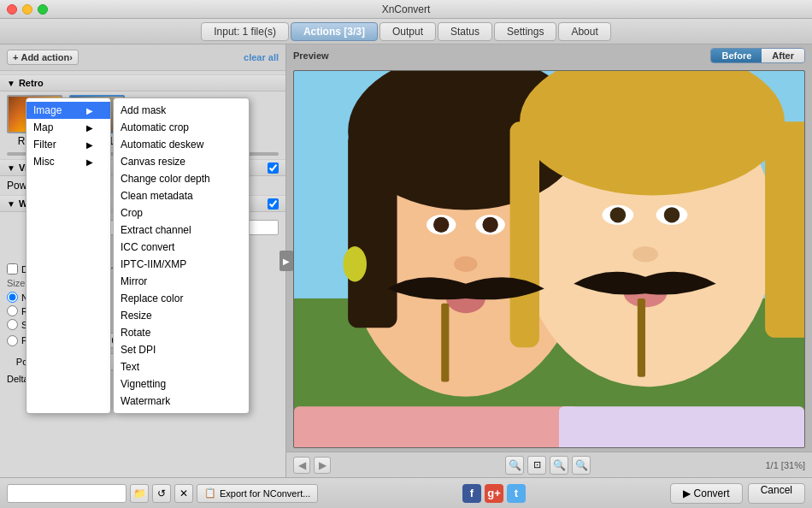 Image resolution: width=812 pixels, height=508 pixels. I want to click on path-input, so click(67, 493).